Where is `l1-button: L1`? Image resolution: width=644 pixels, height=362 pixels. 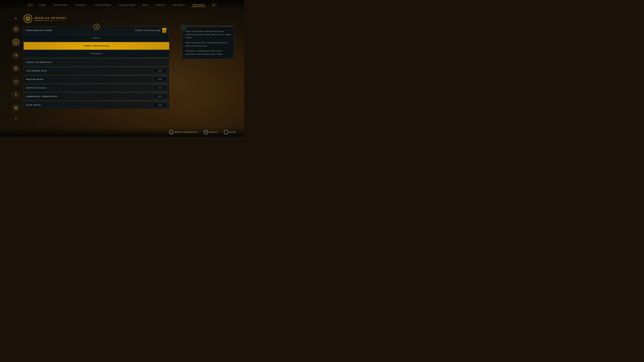
l1-button: L1 is located at coordinates (30, 5).